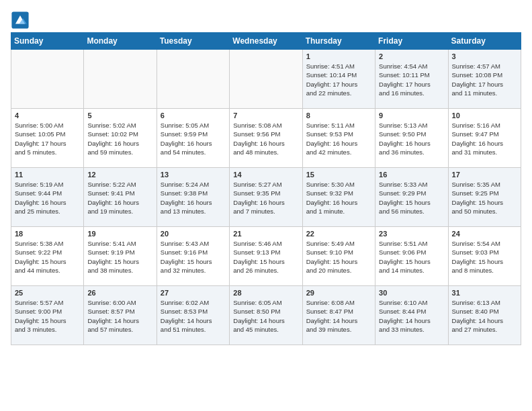 This screenshot has width=532, height=411. Describe the element at coordinates (266, 116) in the screenshot. I see `day-number: 7` at that location.